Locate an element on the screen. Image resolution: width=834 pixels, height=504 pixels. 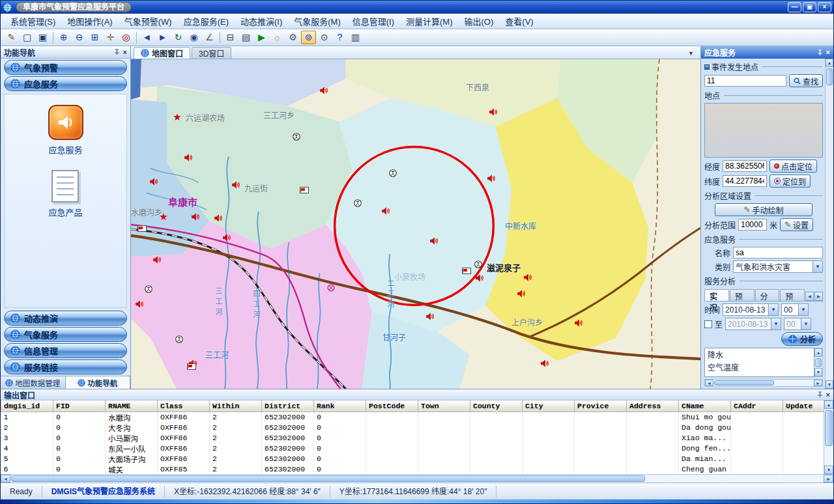
end-hour-combo: 00 ▼ is located at coordinates (798, 324).